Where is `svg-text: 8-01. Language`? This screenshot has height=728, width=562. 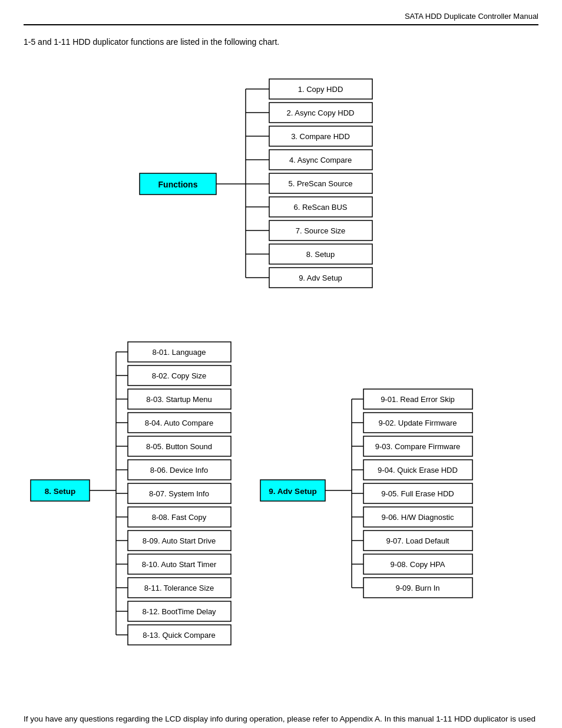
svg-text: 8-01. Language is located at coordinates (179, 353).